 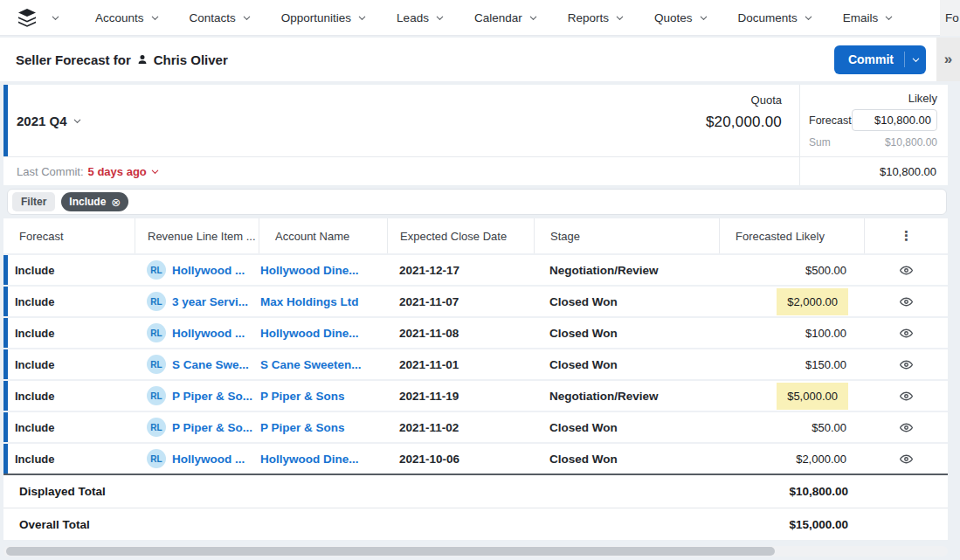 I want to click on column-header-account-name: Account Name, so click(x=323, y=236).